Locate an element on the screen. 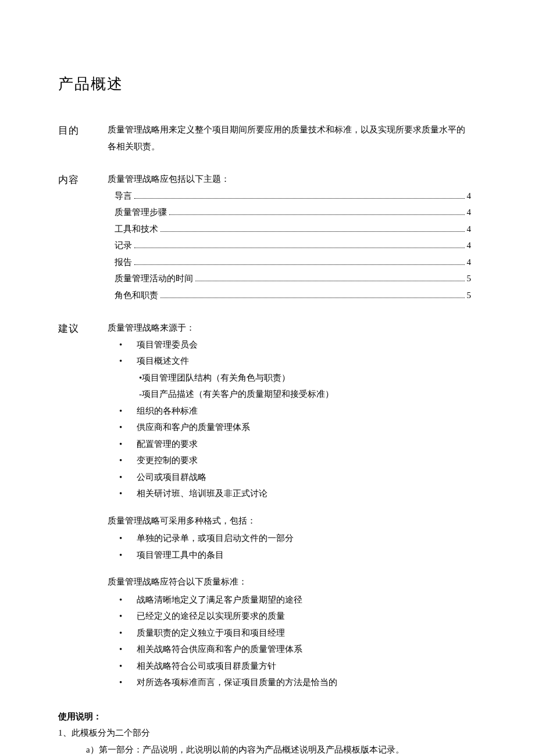 This screenshot has height=756, width=535. sources-list: 项目管理委员会 项目概述文件 is located at coordinates (293, 353).